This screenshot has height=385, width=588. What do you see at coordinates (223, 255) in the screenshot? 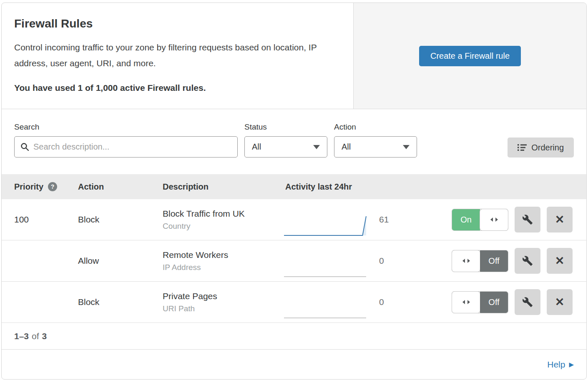
I see `rule-description: Remote Workers` at bounding box center [223, 255].